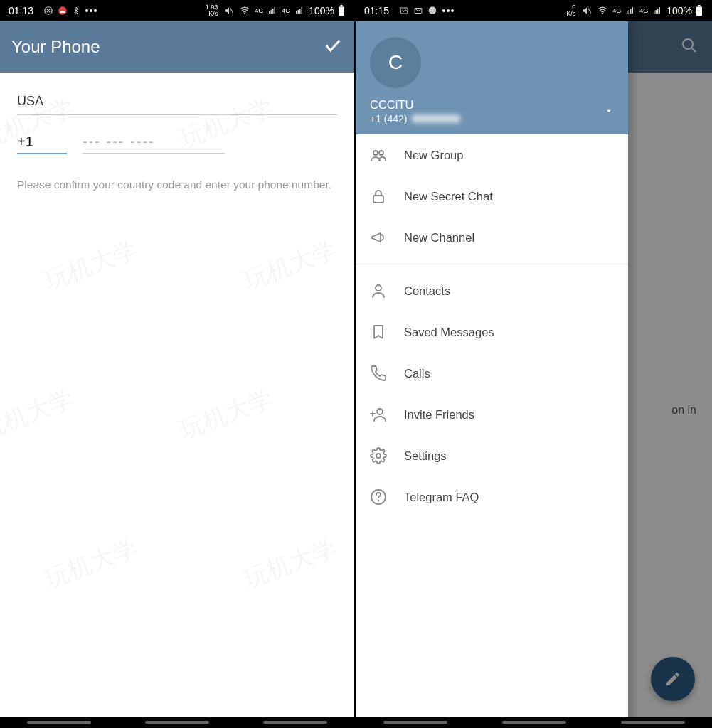 The width and height of the screenshot is (712, 728). Describe the element at coordinates (609, 112) in the screenshot. I see `account-dropdown-icon` at that location.